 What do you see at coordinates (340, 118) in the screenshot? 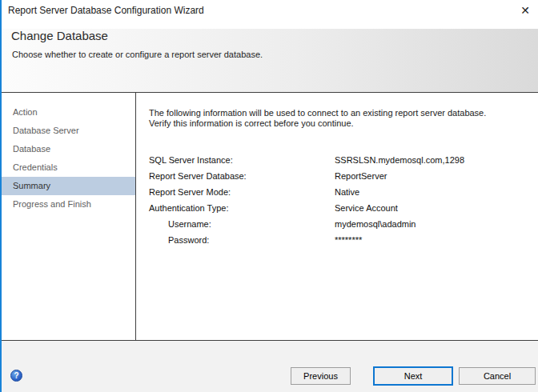
I see `intro-text: The following information will be used t…` at bounding box center [340, 118].